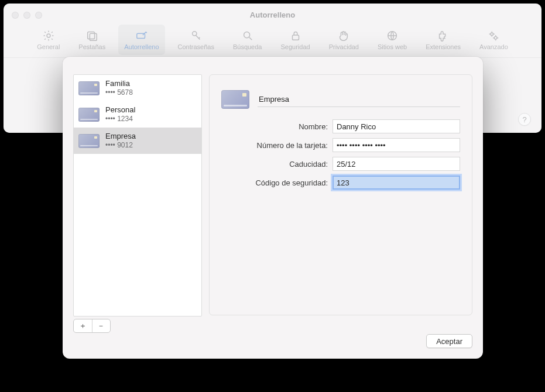 Image resolution: width=545 pixels, height=392 pixels. Describe the element at coordinates (48, 40) in the screenshot. I see `tab-general: General` at that location.